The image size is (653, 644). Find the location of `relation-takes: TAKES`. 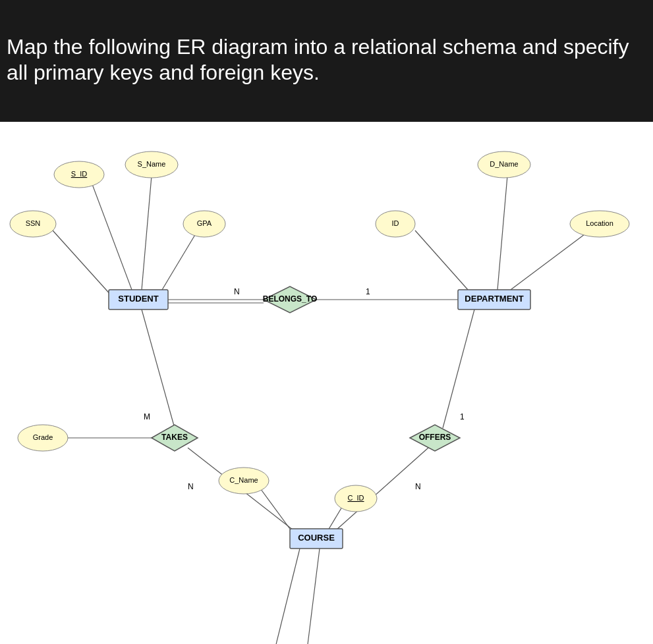

relation-takes: TAKES is located at coordinates (175, 438).